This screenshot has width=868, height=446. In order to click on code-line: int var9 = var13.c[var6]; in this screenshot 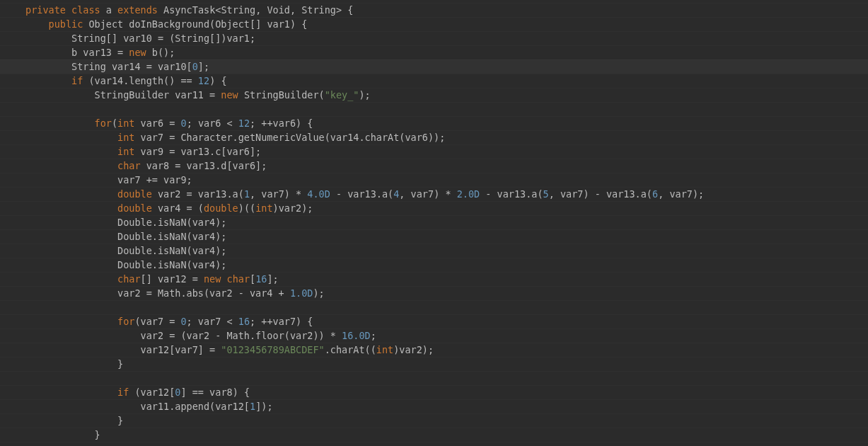, I will do `click(434, 151)`.